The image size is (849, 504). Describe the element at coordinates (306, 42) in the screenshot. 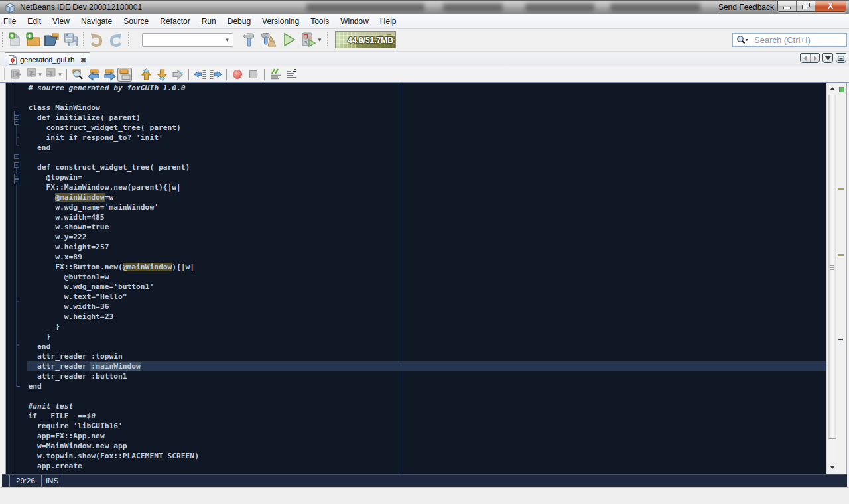

I see `svg-text: 3` at that location.